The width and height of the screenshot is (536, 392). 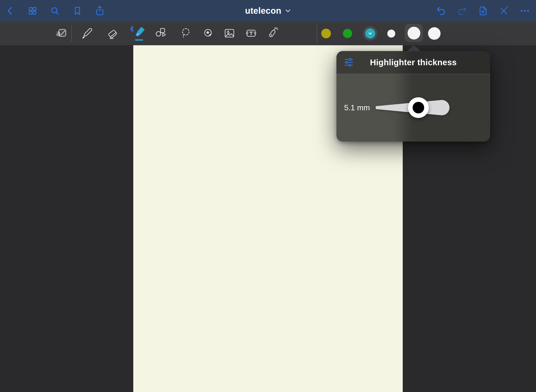 I want to click on share-icon, so click(x=100, y=11).